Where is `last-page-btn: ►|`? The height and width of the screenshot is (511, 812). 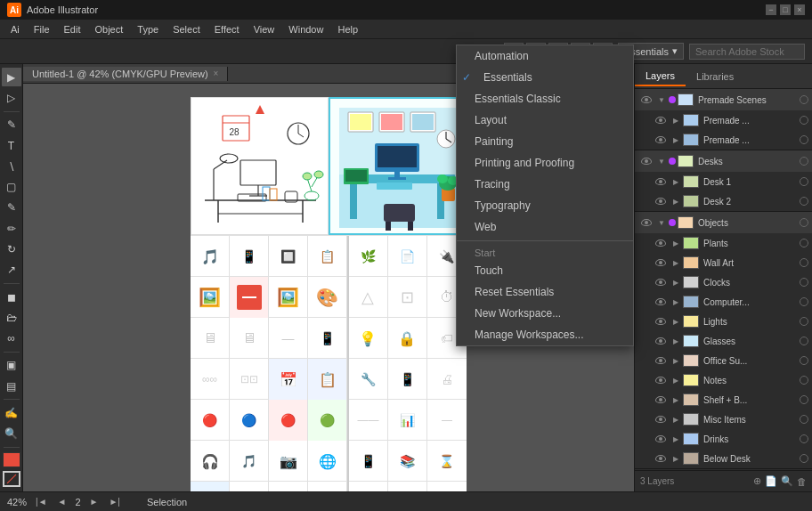 last-page-btn: ►| is located at coordinates (114, 502).